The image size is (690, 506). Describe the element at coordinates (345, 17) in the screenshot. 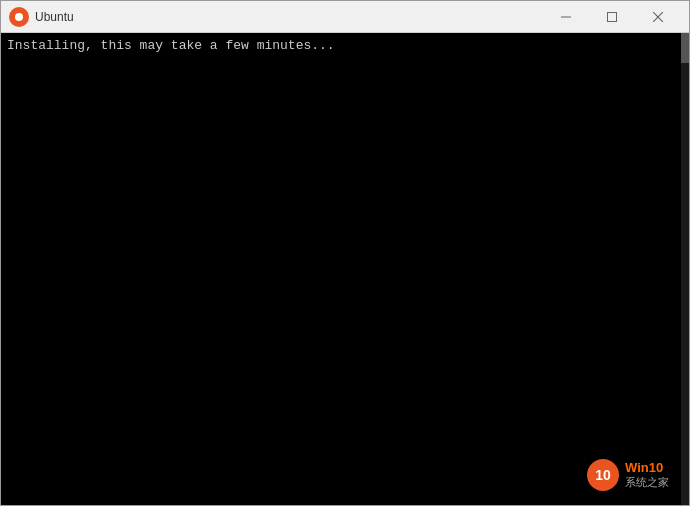

I see `title-bar: Ubuntu` at that location.